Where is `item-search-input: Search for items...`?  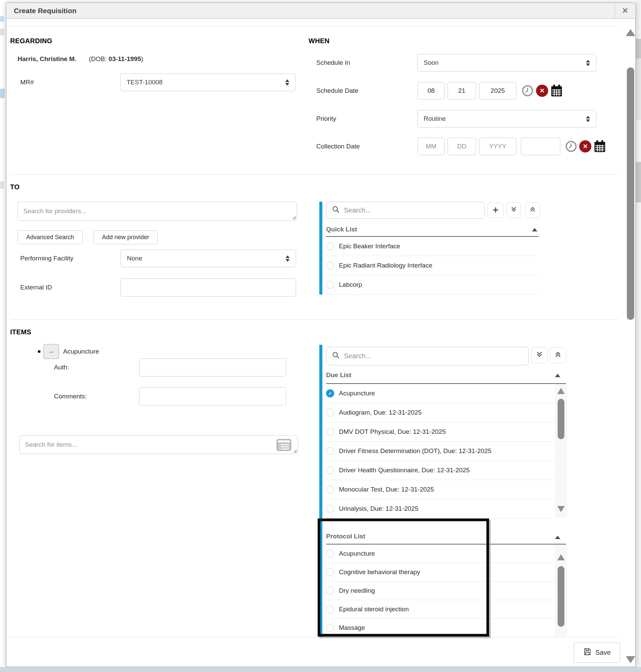
item-search-input: Search for items... is located at coordinates (159, 445).